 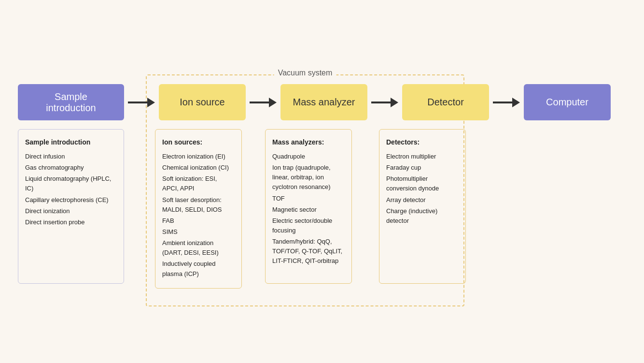 I want to click on sample-item-4: Capillary electrophoresis (CE), so click(x=71, y=200).